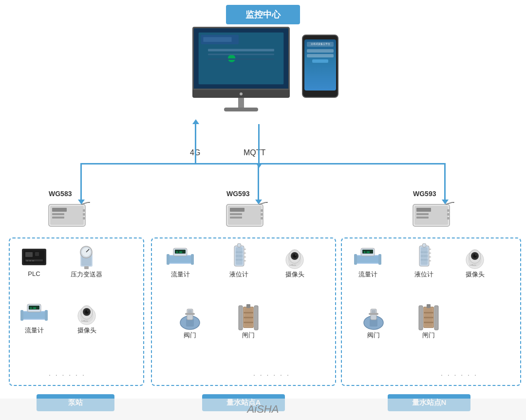 The image size is (526, 420). Describe the element at coordinates (87, 317) in the screenshot. I see `device-camera-left: LeRoirc 摄像头` at that location.